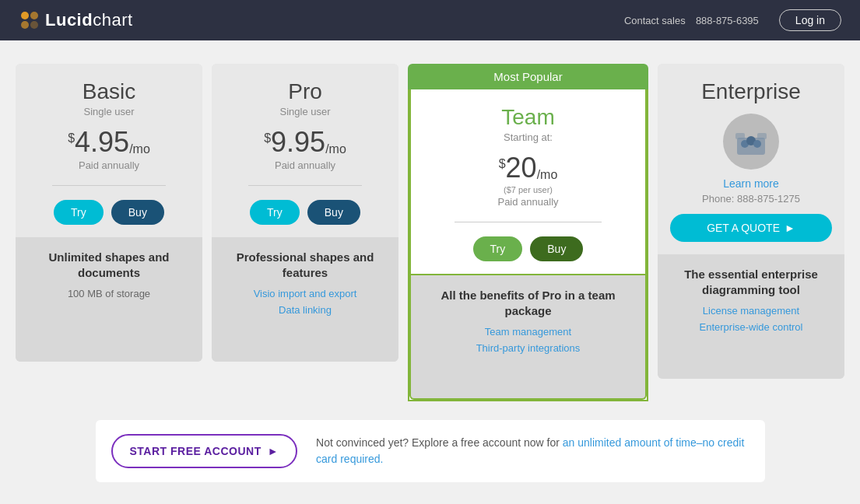  What do you see at coordinates (528, 202) in the screenshot?
I see `team-annually: Paid annually` at bounding box center [528, 202].